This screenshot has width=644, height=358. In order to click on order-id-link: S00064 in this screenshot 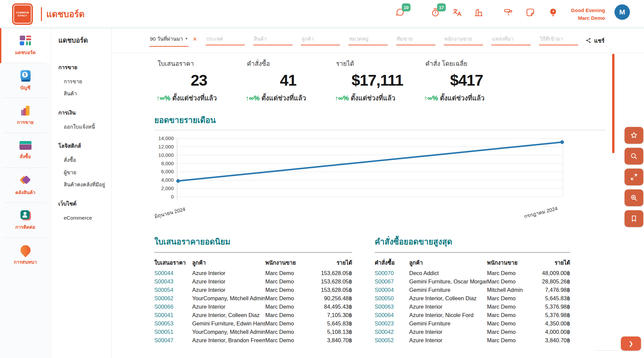, I will do `click(392, 315)`.